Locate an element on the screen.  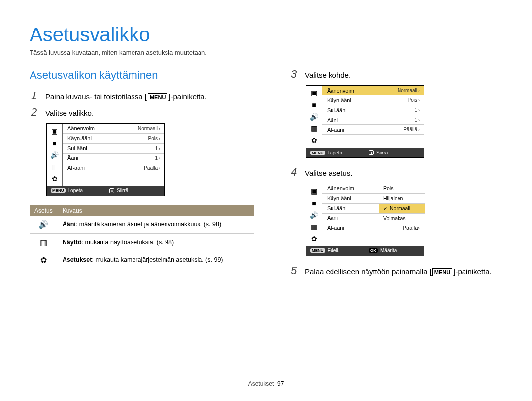
step3-text: Valitse kohde. is located at coordinates (328, 75).